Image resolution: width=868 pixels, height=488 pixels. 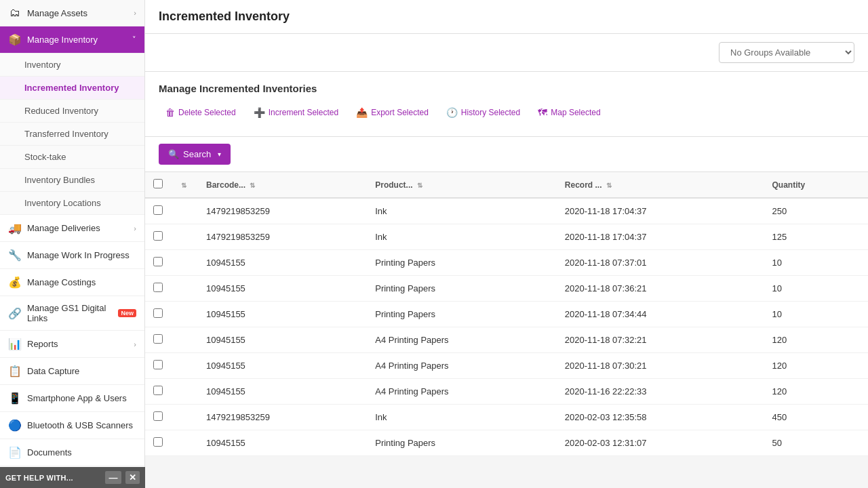 I want to click on delete-selected-label: Delete Selected, so click(x=208, y=113).